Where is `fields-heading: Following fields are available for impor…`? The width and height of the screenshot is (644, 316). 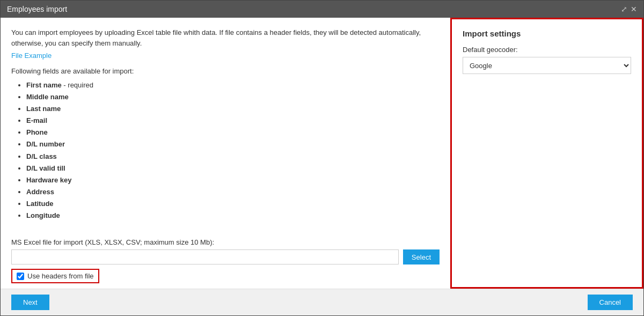 fields-heading: Following fields are available for impor… is located at coordinates (225, 71).